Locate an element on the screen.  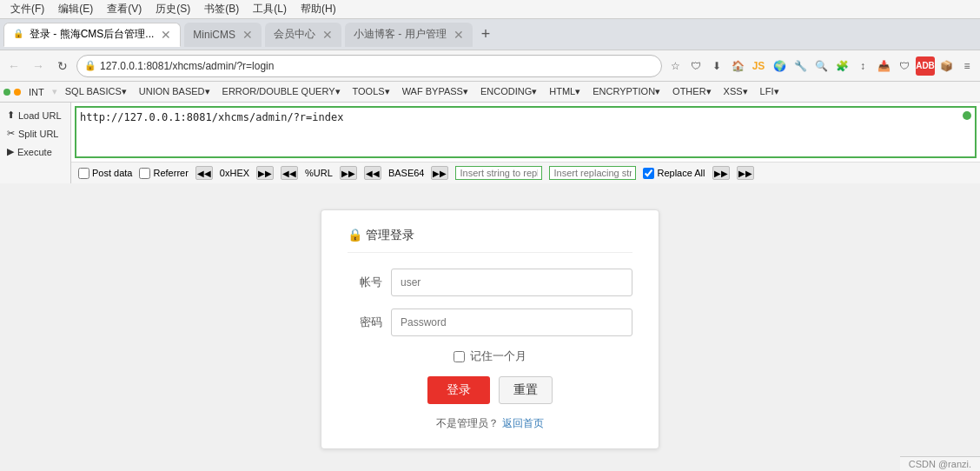
refresh-button: ↻ is located at coordinates (63, 66).